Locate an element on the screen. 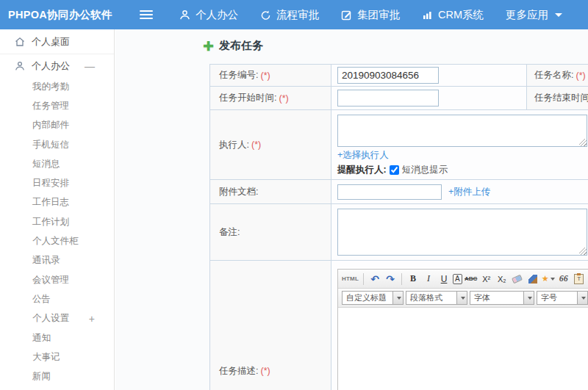 The height and width of the screenshot is (390, 588). nav-more-apps: 更多应用 is located at coordinates (534, 15).